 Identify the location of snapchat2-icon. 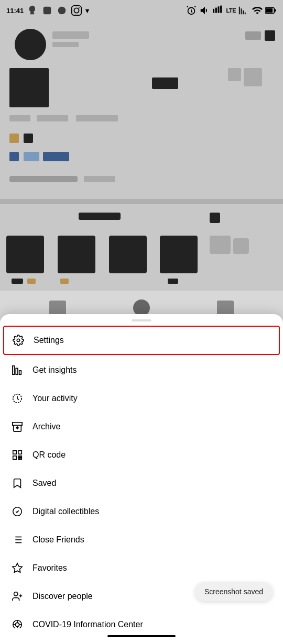
(47, 10).